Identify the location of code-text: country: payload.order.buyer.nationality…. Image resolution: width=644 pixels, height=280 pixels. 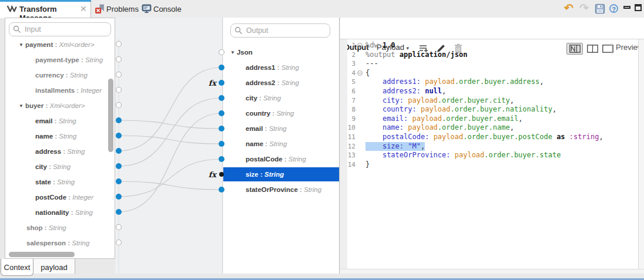
(461, 110).